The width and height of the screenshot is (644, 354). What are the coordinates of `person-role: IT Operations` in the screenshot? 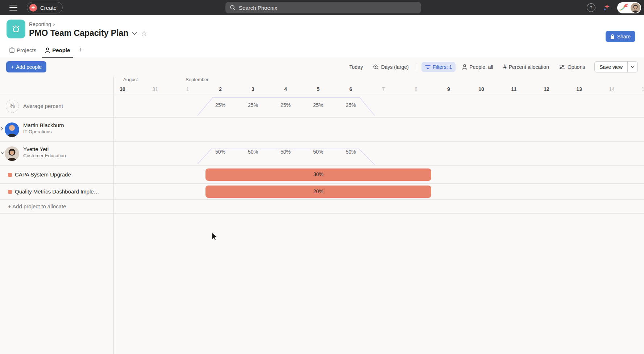 It's located at (38, 132).